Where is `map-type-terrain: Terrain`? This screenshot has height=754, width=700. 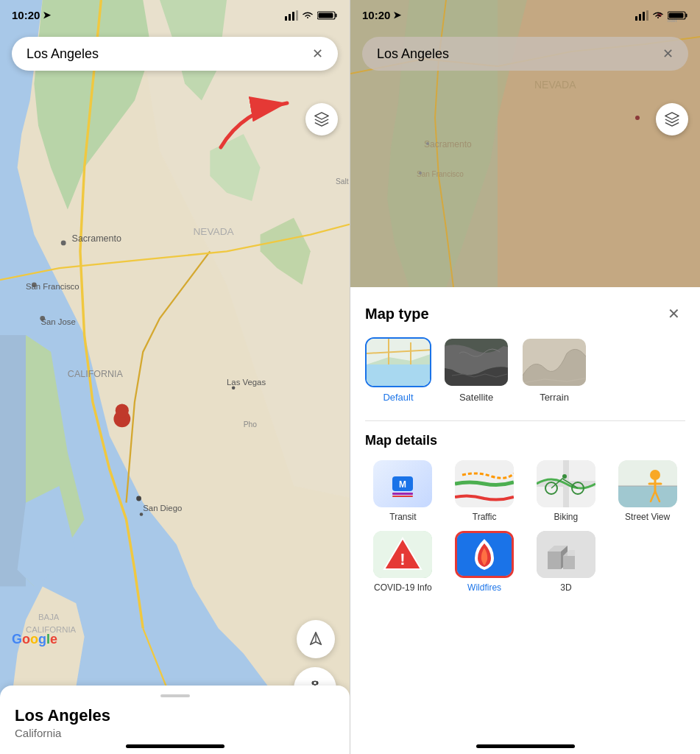
map-type-terrain: Terrain is located at coordinates (554, 370).